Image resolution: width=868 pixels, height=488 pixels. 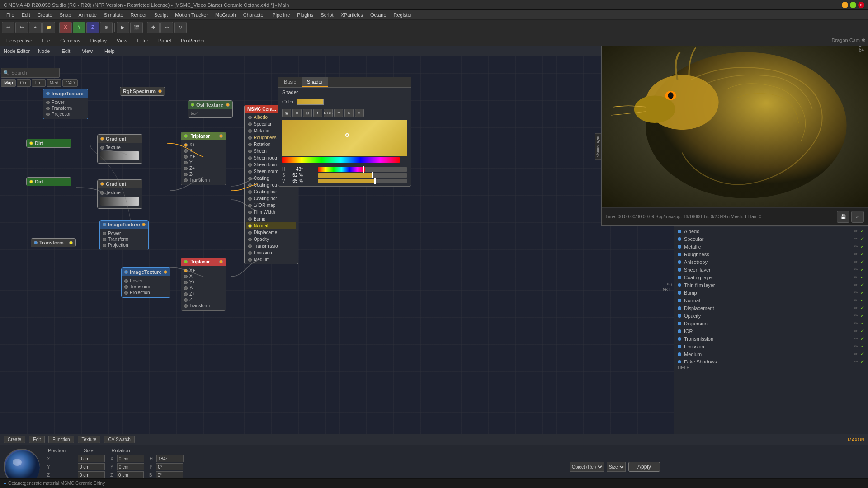 What do you see at coordinates (856, 315) in the screenshot?
I see `brdf-opacity-edit: ✏` at bounding box center [856, 315].